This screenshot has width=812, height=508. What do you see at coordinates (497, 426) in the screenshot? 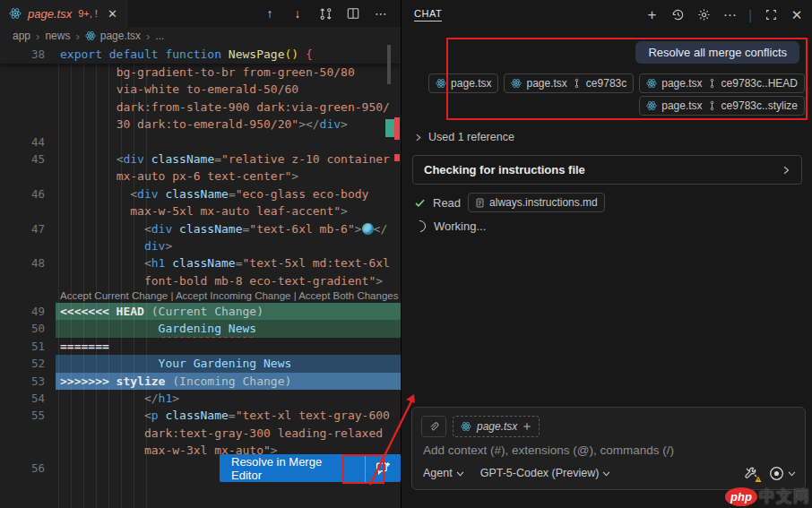
I see `context-file-name: page.tsx` at bounding box center [497, 426].